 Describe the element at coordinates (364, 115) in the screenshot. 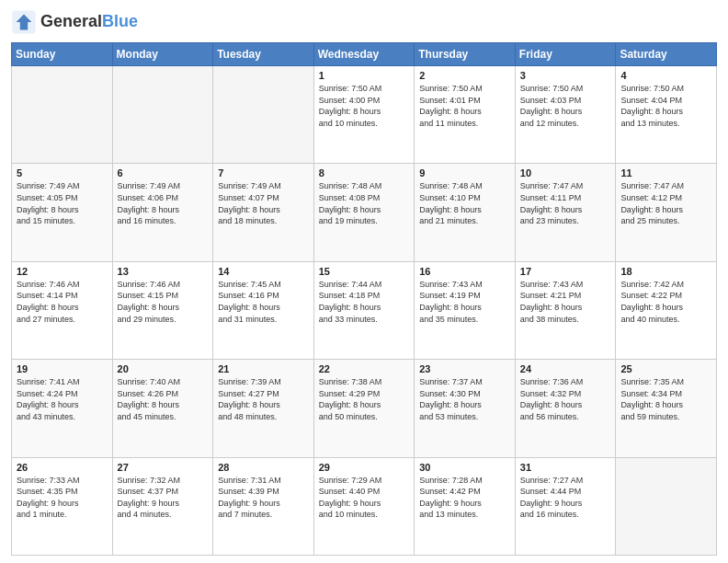

I see `day-cell: 1Sunrise: 7:50 AM Sunset: 4:00 PM Daylig…` at that location.